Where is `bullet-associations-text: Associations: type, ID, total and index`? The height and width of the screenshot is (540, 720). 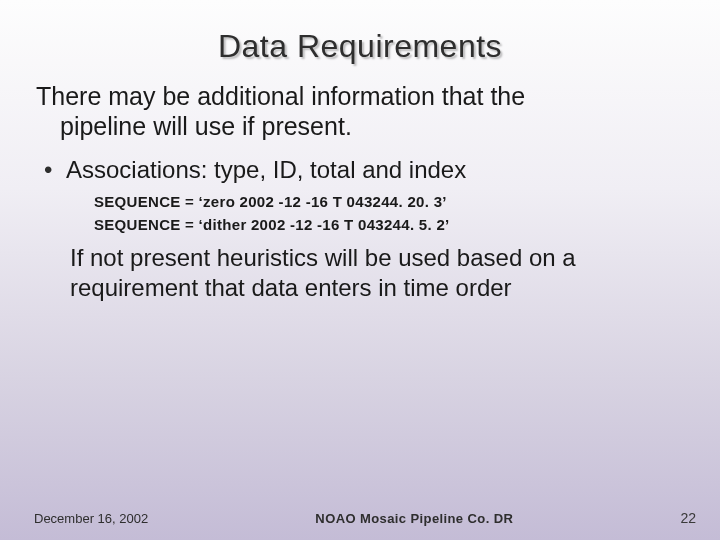
bullet-associations-text: Associations: type, ID, total and index is located at coordinates (266, 170).